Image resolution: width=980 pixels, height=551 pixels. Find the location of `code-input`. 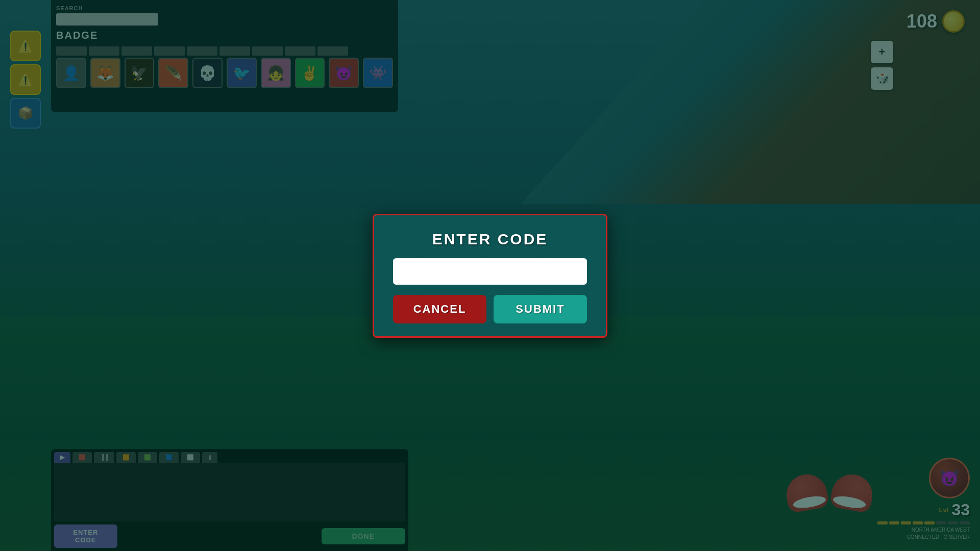

code-input is located at coordinates (490, 271).